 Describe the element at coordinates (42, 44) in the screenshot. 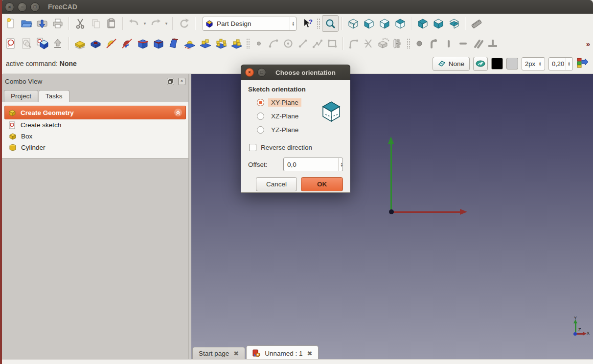

I see `map-sketch-button` at that location.